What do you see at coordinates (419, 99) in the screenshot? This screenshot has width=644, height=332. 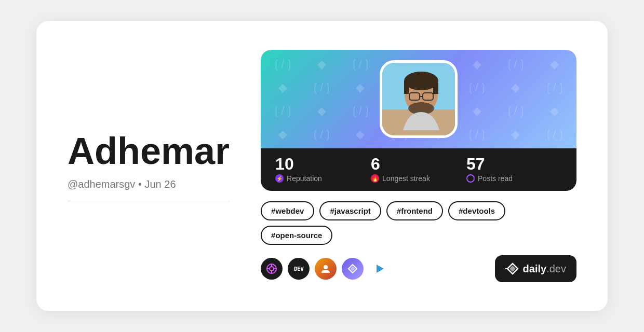 I see `profile-banner: ❲/❳ ◆ ❲/❳ ◆ ❲/❳ ◆ ❲/❳ ◆ ◆ ❲/❳ ◆ ❲/❳ ◆ ❲/…` at bounding box center [419, 99].